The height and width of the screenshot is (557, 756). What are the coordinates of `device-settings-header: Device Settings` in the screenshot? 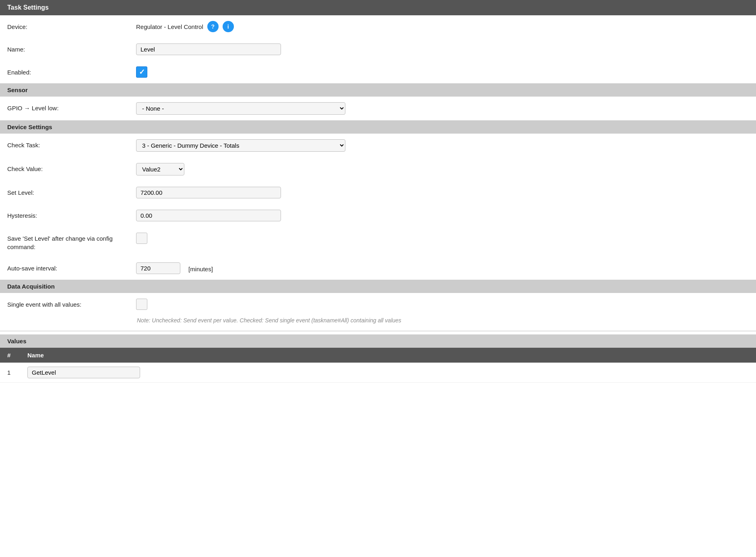 It's located at (378, 127).